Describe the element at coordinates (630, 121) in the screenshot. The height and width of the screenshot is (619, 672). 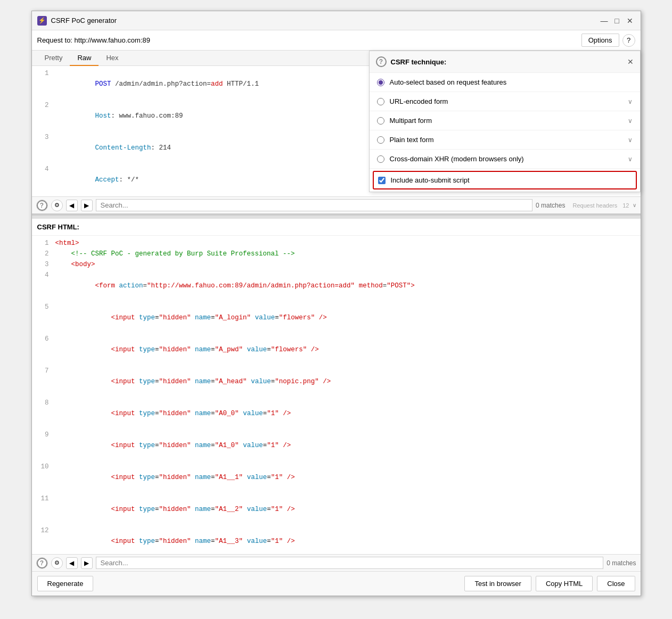
I see `multipart-expand-icon: ∨` at that location.